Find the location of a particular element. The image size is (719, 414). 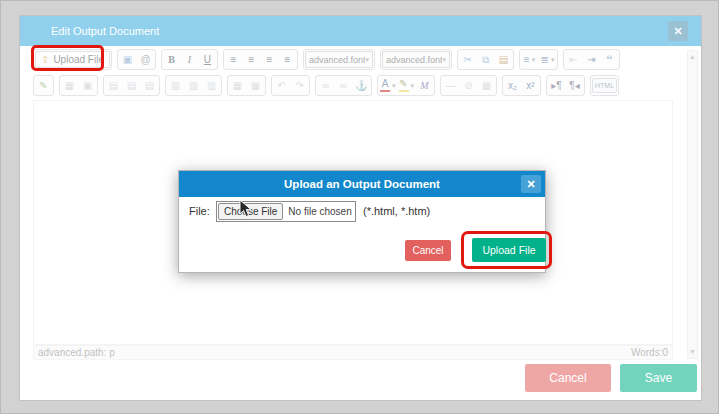

dialog-close-icon: ✕ is located at coordinates (531, 184).